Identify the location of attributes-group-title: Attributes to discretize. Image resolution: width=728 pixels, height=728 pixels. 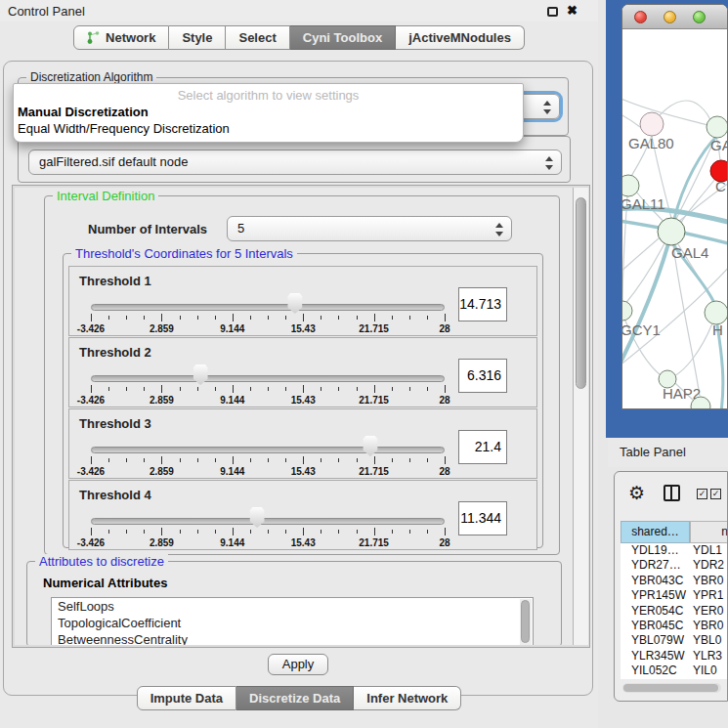
(102, 561).